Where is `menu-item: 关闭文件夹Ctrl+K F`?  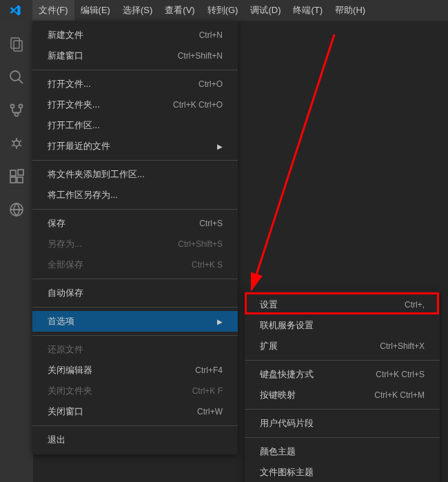 menu-item: 关闭文件夹Ctrl+K F is located at coordinates (135, 391).